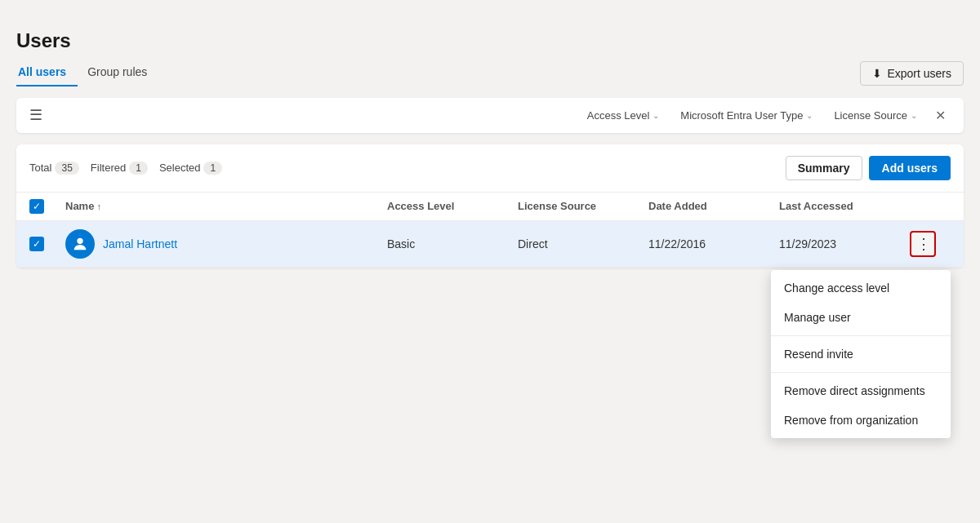  What do you see at coordinates (41, 168) in the screenshot?
I see `total-label: Total` at bounding box center [41, 168].